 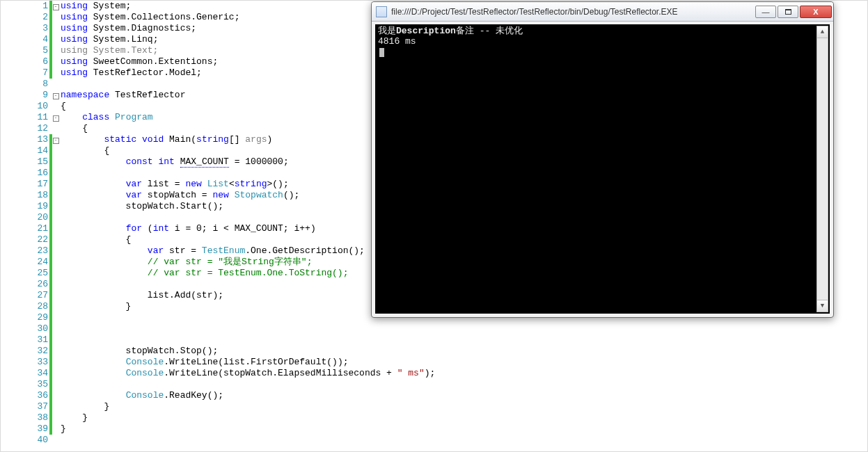 I want to click on scroll-up-button: ▲, so click(x=823, y=32).